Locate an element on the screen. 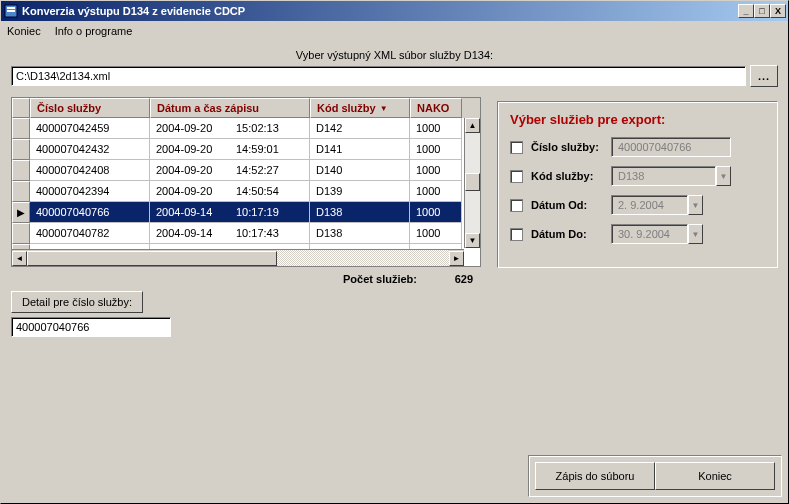 Image resolution: width=789 pixels, height=504 pixels. minimize-button: _ is located at coordinates (746, 11).